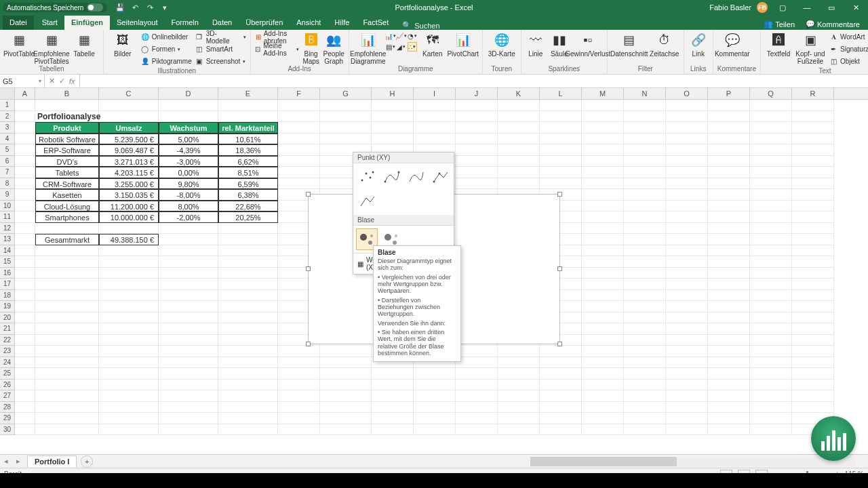 This screenshot has height=488, width=868. What do you see at coordinates (248, 184) in the screenshot?
I see `cell: 6,59%` at bounding box center [248, 184].